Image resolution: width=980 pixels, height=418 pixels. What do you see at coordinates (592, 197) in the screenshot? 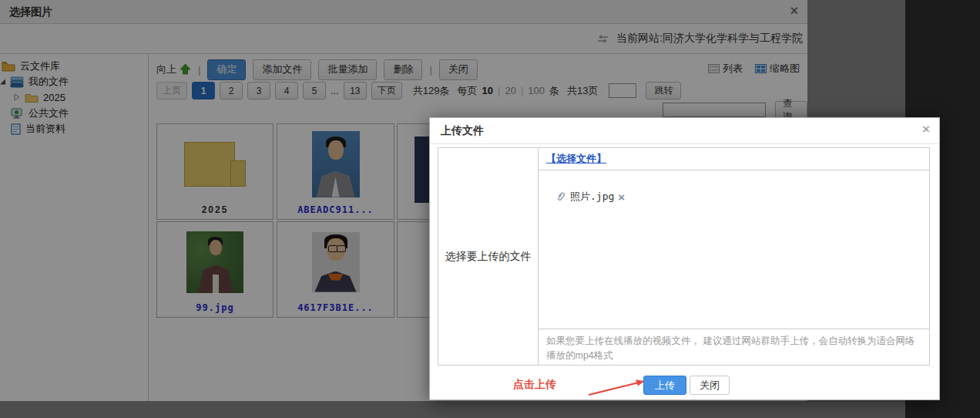
I see `file-name: 照片.jpg` at bounding box center [592, 197].